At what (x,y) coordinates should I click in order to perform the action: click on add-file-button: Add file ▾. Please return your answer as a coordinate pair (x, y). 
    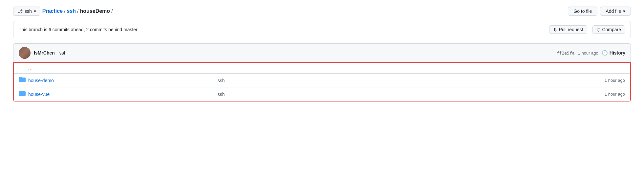
    Looking at the image, I should click on (615, 11).